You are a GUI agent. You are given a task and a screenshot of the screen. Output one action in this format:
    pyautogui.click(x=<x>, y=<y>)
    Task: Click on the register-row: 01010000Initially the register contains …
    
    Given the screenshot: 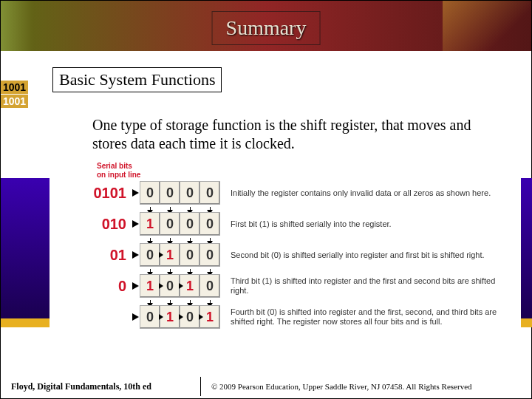 What is the action you would take?
    pyautogui.click(x=303, y=193)
    